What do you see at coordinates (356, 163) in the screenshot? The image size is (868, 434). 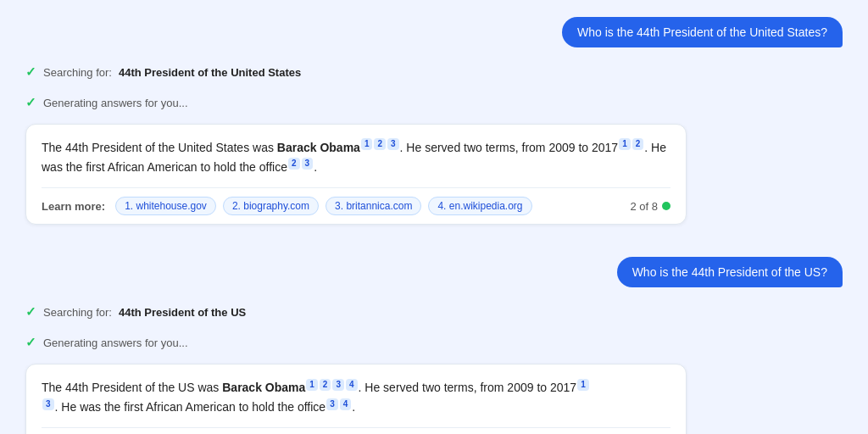 I see `answer-text-1: The 44th President of the United States …` at bounding box center [356, 163].